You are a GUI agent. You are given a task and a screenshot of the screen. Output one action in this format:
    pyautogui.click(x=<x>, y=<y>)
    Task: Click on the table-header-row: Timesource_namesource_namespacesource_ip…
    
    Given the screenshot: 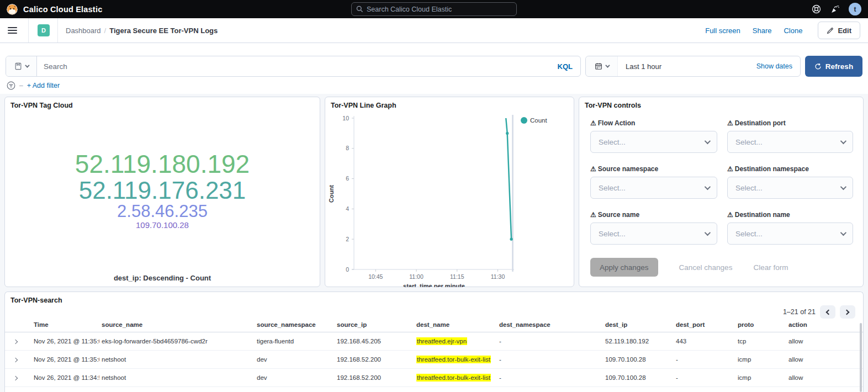 What is the action you would take?
    pyautogui.click(x=434, y=325)
    